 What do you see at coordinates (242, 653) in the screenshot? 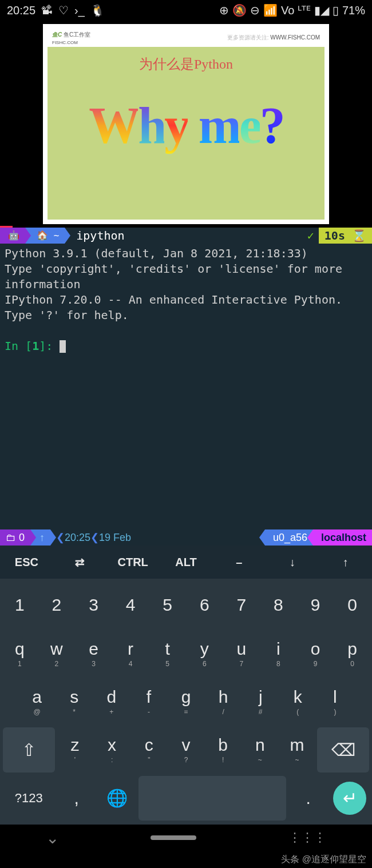
I see `key-u: u7` at bounding box center [242, 653].